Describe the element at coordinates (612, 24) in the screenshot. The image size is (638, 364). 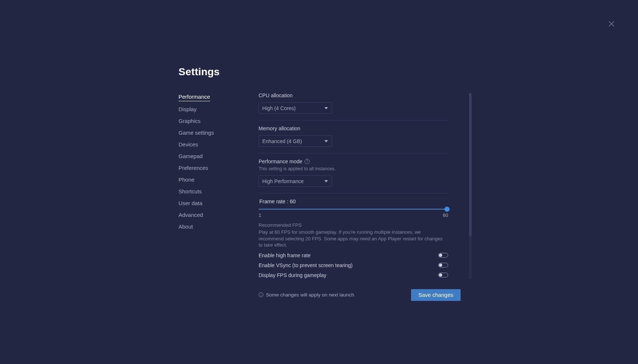
I see `close-icon` at that location.